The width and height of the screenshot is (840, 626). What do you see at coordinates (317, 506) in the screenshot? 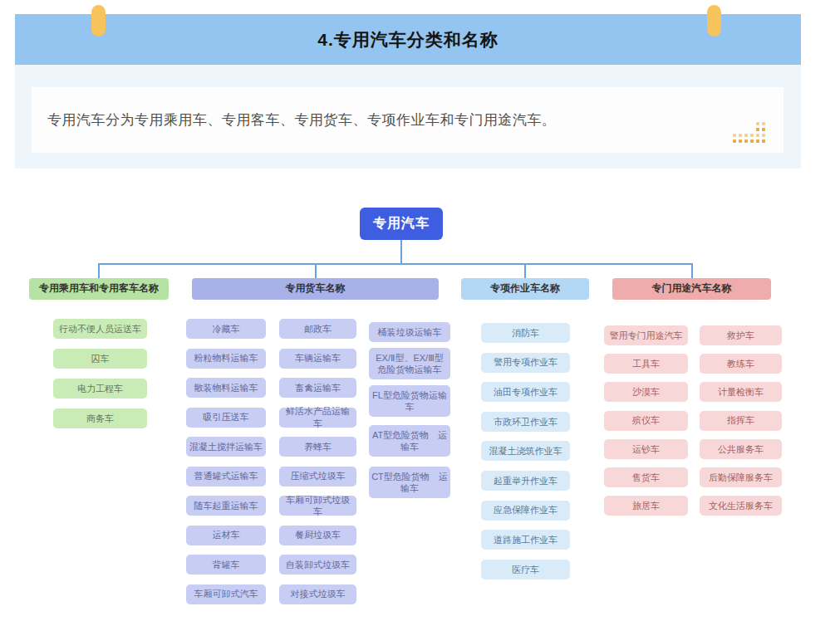
I see `tree-node: 车厢可卸式垃圾车` at bounding box center [317, 506].